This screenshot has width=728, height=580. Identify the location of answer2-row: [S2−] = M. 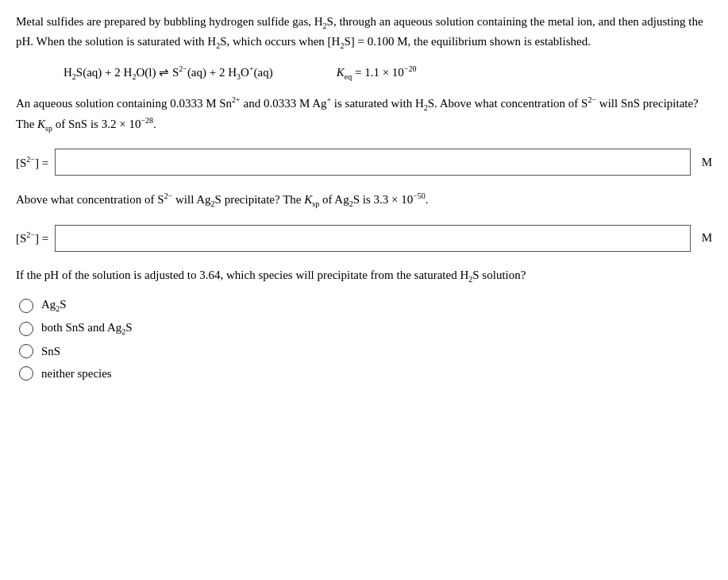
(364, 238).